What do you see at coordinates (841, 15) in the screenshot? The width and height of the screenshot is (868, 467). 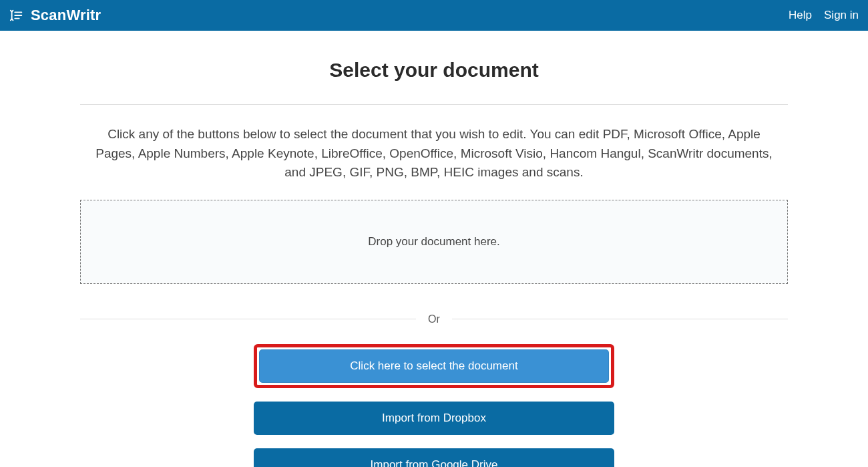 I see `signin-link: Sign in` at bounding box center [841, 15].